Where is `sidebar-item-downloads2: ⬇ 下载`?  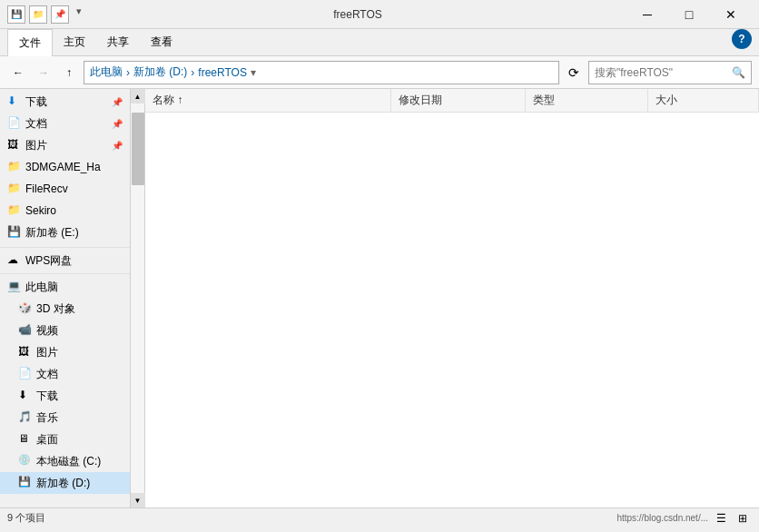 sidebar-item-downloads2: ⬇ 下载 is located at coordinates (65, 396).